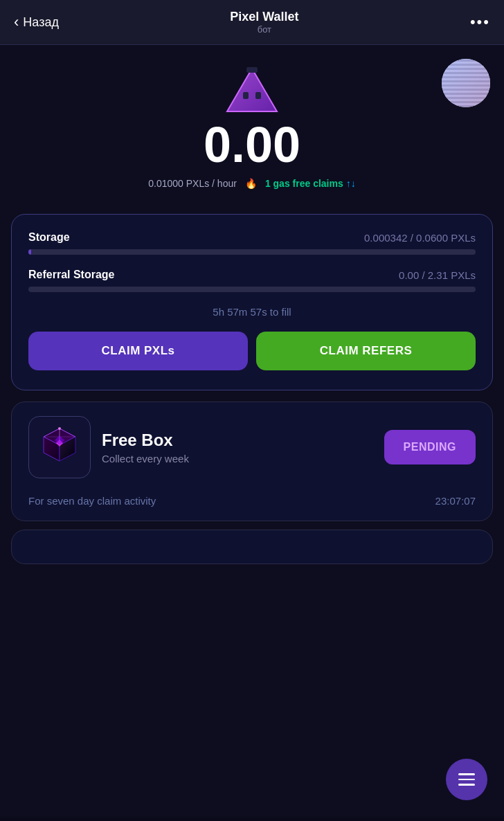 The image size is (504, 821). What do you see at coordinates (138, 351) in the screenshot?
I see `claim-pxls-button: CLAIM PXLs` at bounding box center [138, 351].